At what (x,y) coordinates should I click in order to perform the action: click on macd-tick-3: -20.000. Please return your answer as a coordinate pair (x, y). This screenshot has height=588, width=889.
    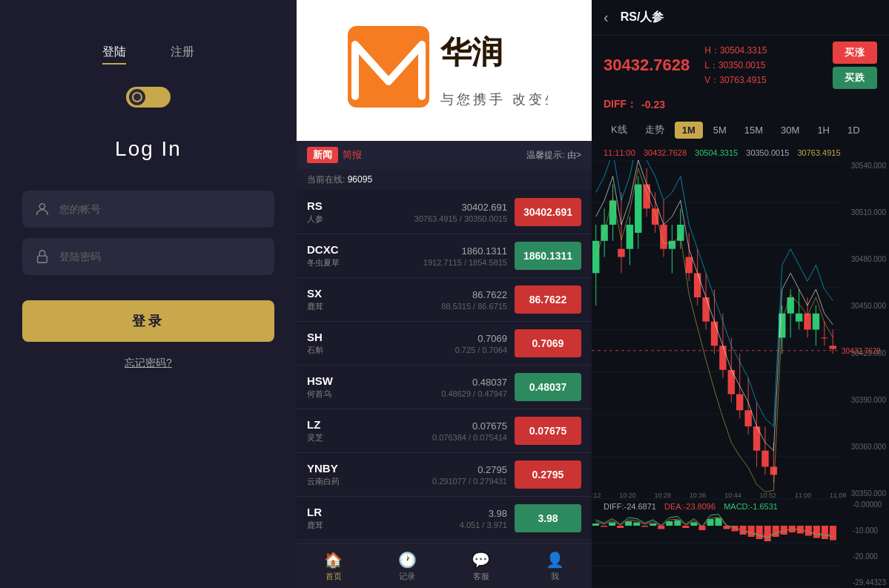
    Looking at the image, I should click on (869, 556).